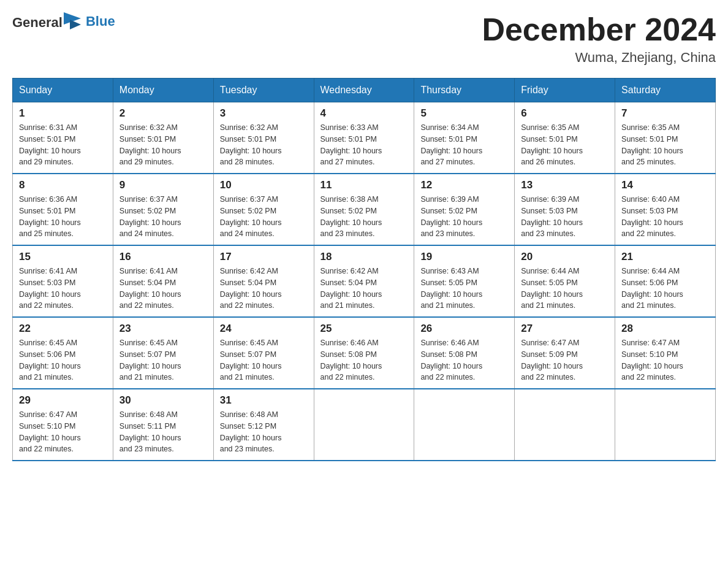  Describe the element at coordinates (364, 329) in the screenshot. I see `day-number: 25` at that location.